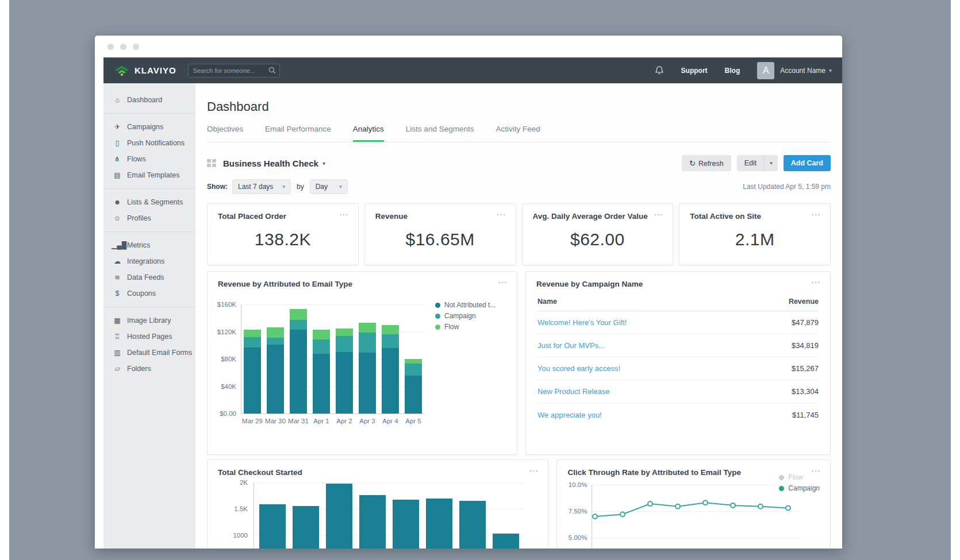 This screenshot has height=560, width=960. What do you see at coordinates (262, 187) in the screenshot?
I see `date-range-select: Last 7 days▾` at bounding box center [262, 187].